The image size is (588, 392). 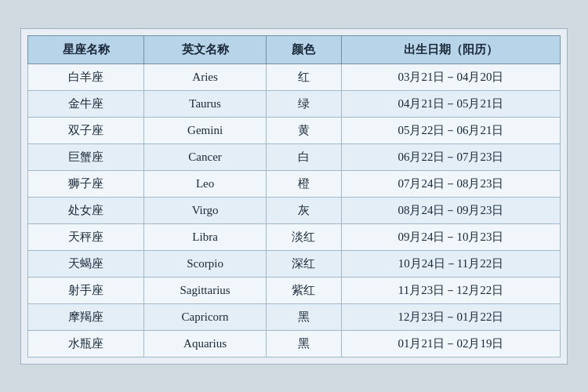 I want to click on table-cell: 10月24日－11月22日, so click(x=450, y=263).